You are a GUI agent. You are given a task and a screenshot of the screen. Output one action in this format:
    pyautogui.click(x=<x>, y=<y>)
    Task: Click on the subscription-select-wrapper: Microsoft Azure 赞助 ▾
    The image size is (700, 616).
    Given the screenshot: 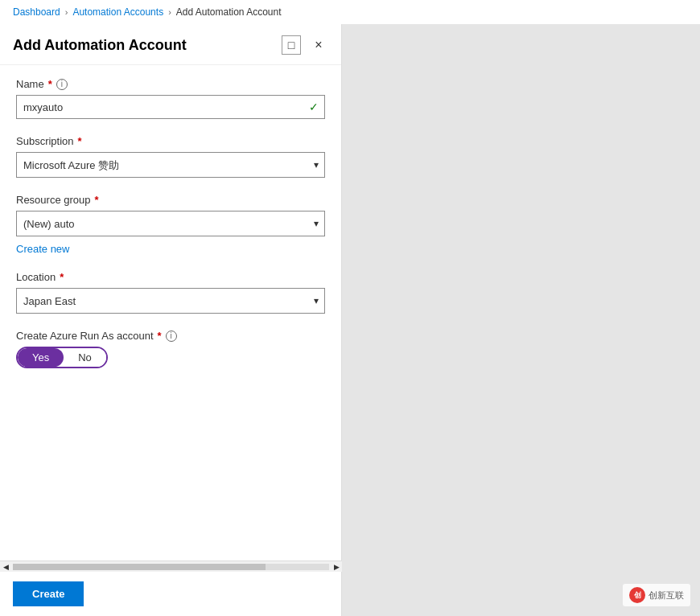 What is the action you would take?
    pyautogui.click(x=171, y=165)
    